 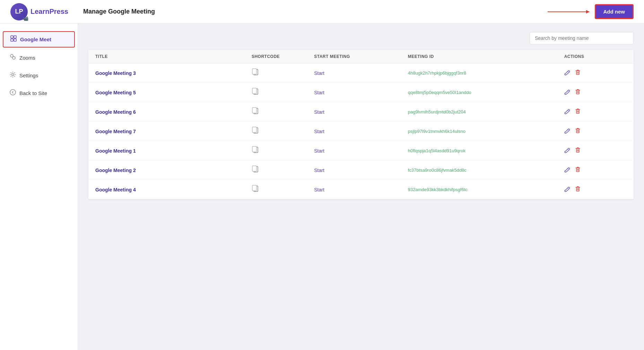 I want to click on row-title: Google Meeting 7, so click(x=173, y=131).